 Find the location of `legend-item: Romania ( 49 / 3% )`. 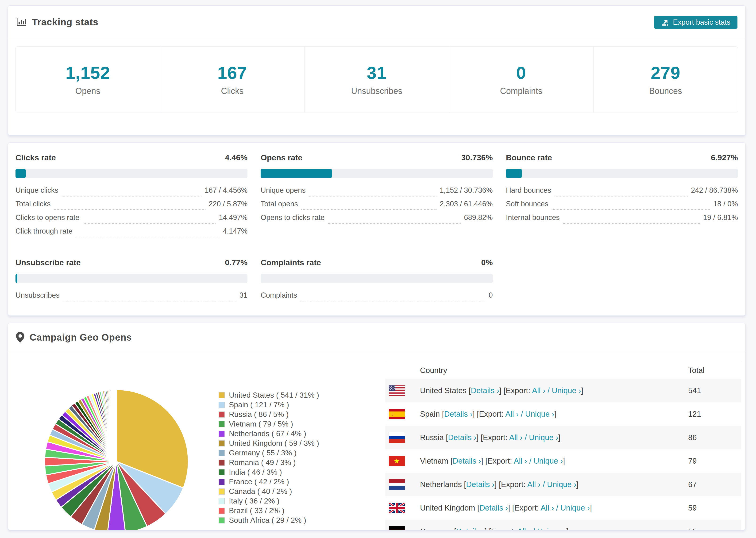

legend-item: Romania ( 49 / 3% ) is located at coordinates (269, 462).